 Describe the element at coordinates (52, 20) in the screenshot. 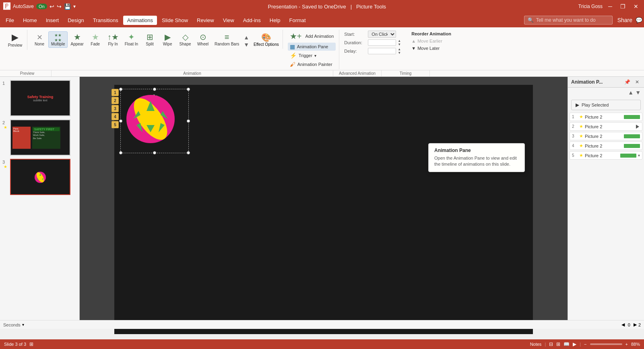

I see `menu-insert: Insert` at that location.